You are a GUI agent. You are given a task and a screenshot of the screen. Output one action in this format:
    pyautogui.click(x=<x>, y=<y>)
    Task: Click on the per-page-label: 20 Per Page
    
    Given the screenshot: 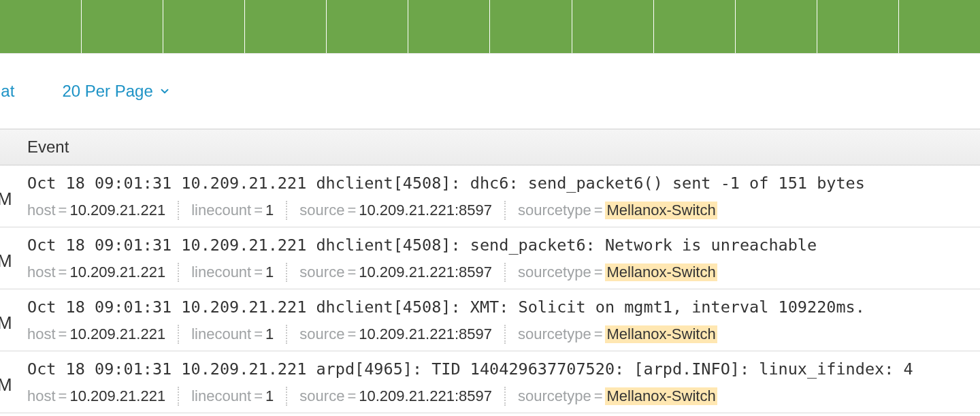 What is the action you would take?
    pyautogui.click(x=108, y=91)
    